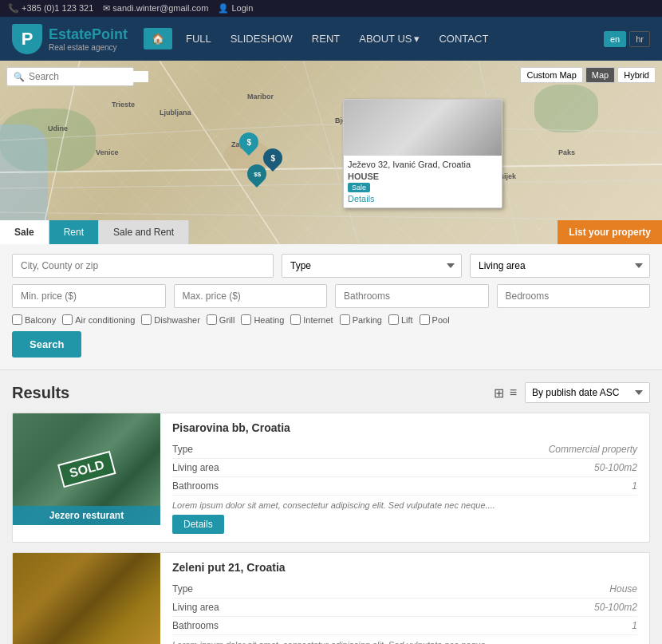  Describe the element at coordinates (331, 8) in the screenshot. I see `topbar: +385 (0)1 123 321 sandi.winter@gmail.com…` at that location.